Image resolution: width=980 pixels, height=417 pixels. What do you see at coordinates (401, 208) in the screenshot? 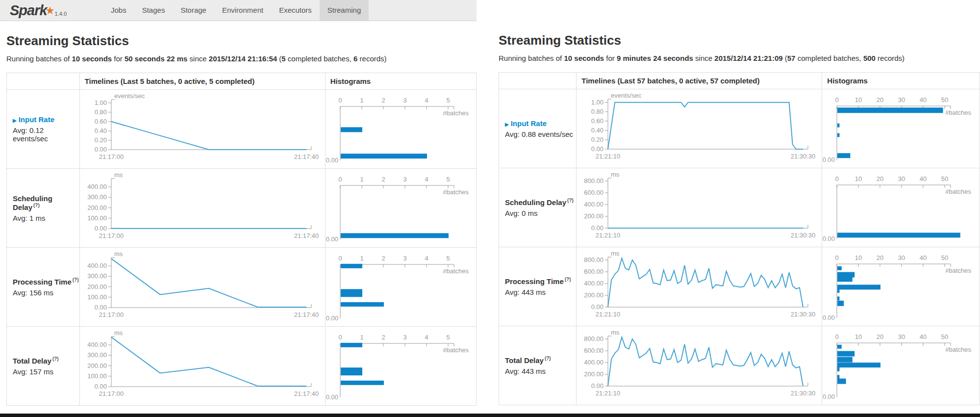
I see `scheduling-delay-histogram-chart: 012345#batches0.00` at bounding box center [401, 208].